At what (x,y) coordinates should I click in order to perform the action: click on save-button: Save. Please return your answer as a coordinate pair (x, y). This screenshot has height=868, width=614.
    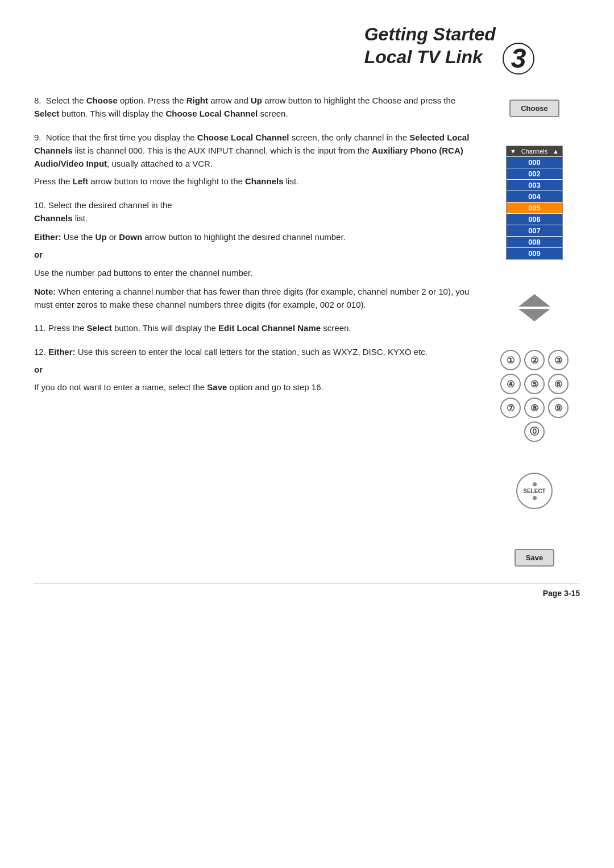
    Looking at the image, I should click on (534, 557).